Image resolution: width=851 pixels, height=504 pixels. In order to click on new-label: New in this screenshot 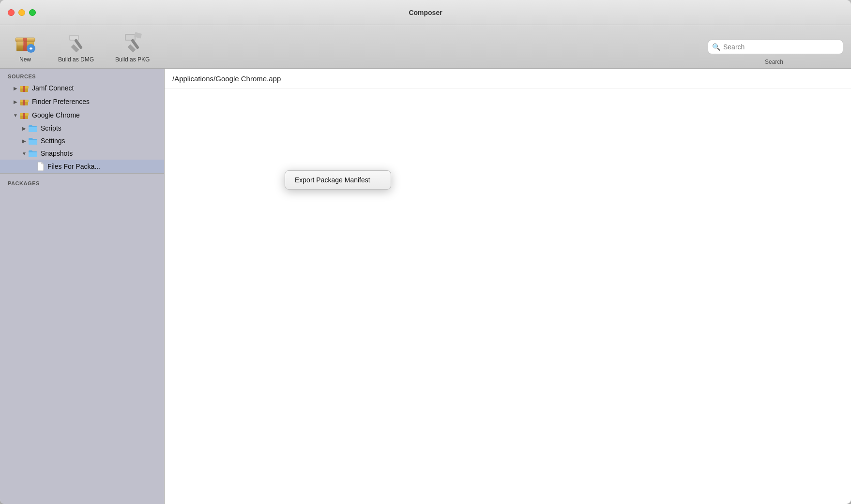, I will do `click(25, 59)`.